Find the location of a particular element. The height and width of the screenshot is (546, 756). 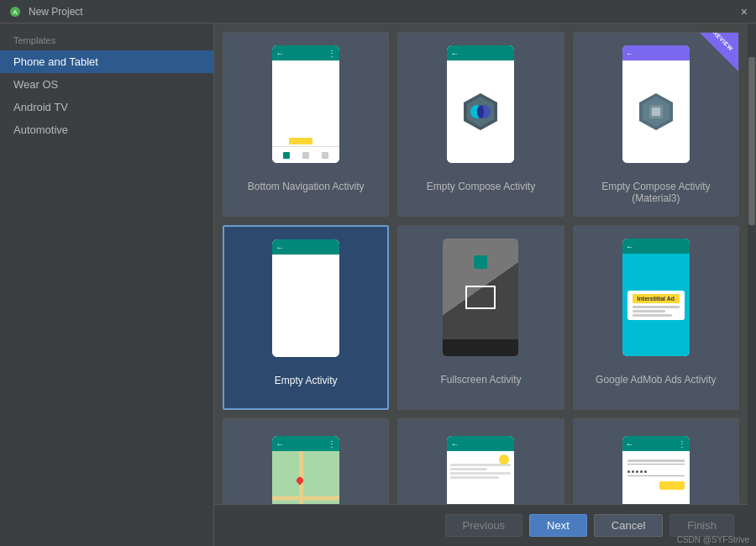

phone-top-bar-2: ← is located at coordinates (480, 53).